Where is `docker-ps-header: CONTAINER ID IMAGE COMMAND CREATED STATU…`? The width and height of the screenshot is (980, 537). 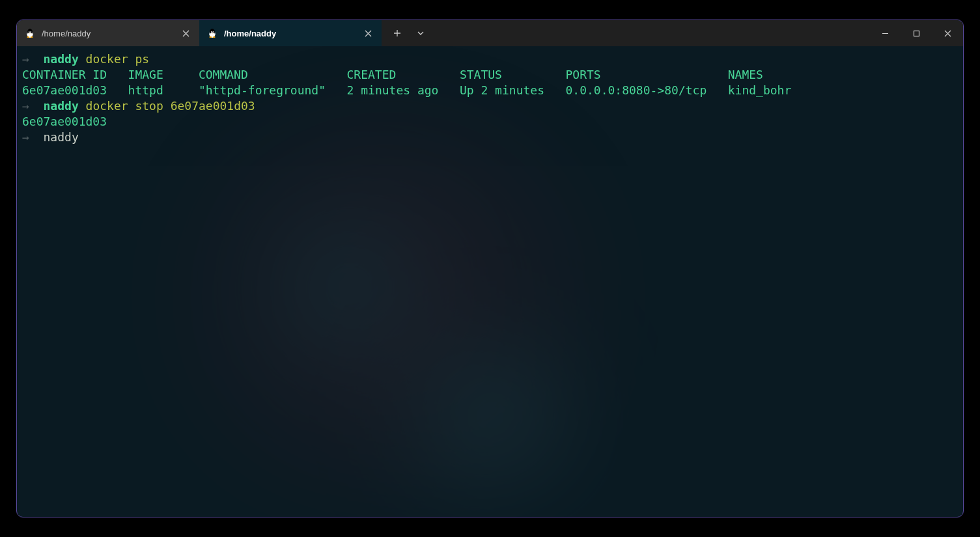
docker-ps-header: CONTAINER ID IMAGE COMMAND CREATED STATU… is located at coordinates (490, 75).